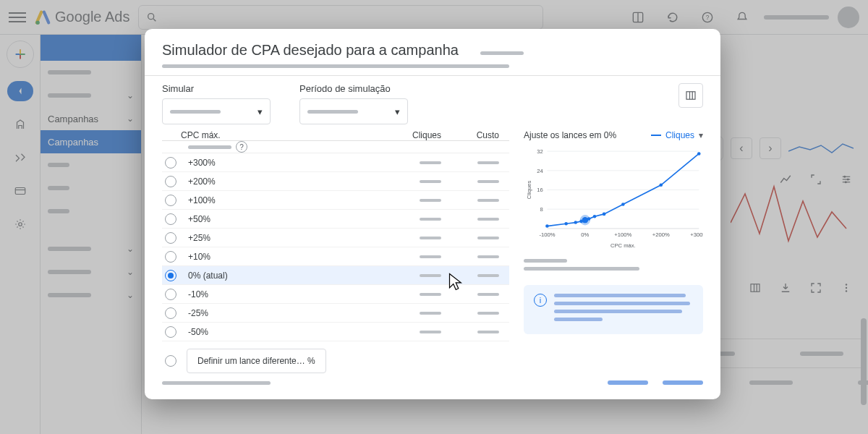  I want to click on bid-option-row: -10%, so click(336, 294).